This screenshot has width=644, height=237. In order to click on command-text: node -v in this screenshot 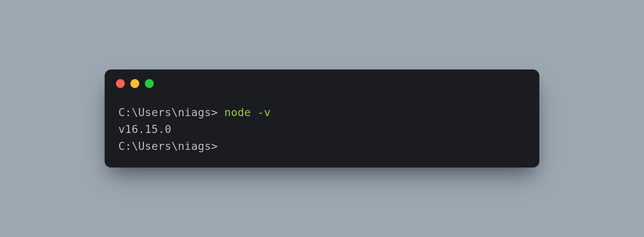, I will do `click(247, 112)`.